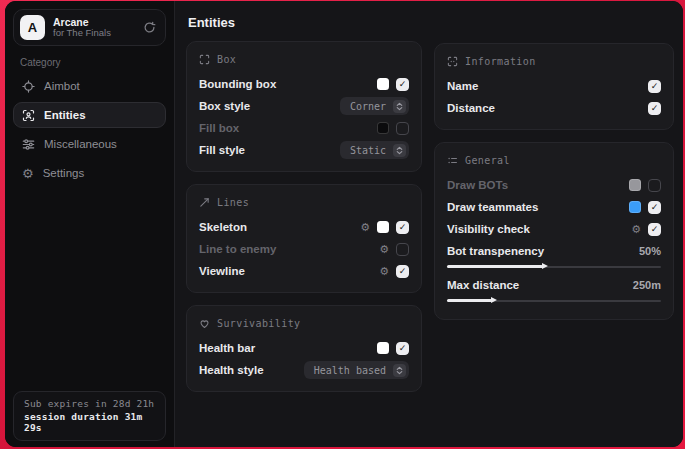 This screenshot has width=685, height=449. I want to click on setting-row-health-bar: Health bar, so click(304, 348).